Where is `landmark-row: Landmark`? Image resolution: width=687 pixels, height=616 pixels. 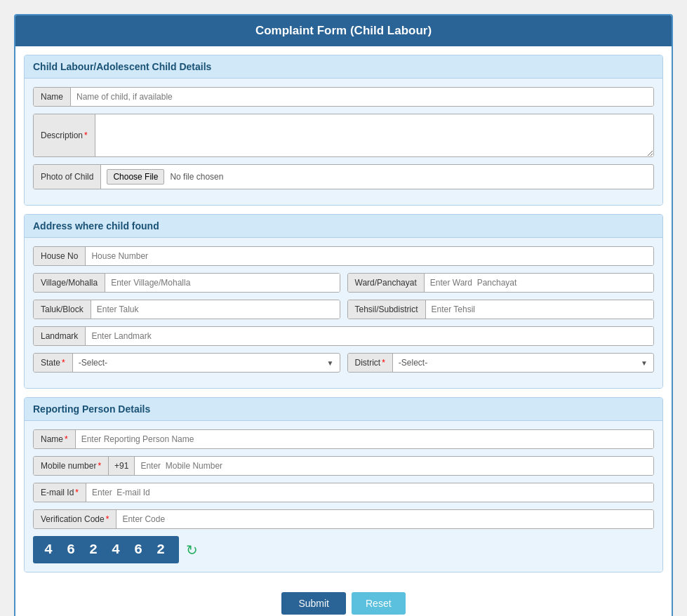 landmark-row: Landmark is located at coordinates (344, 336).